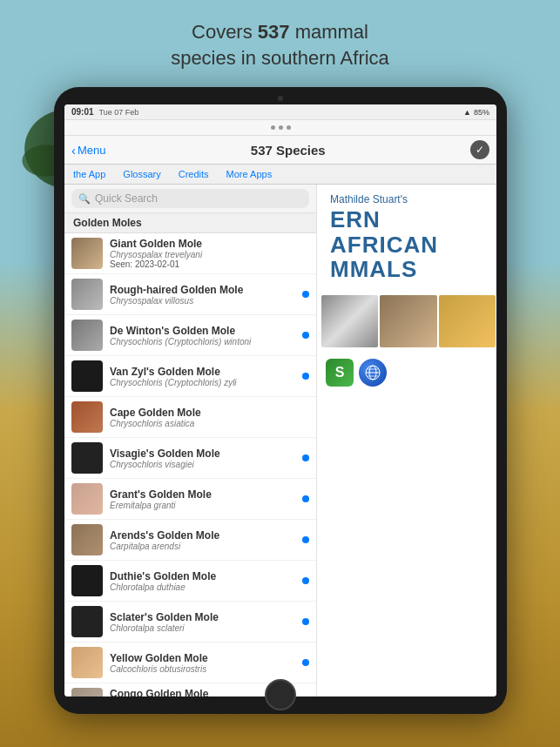  What do you see at coordinates (373, 373) in the screenshot?
I see `globe-icon` at bounding box center [373, 373].